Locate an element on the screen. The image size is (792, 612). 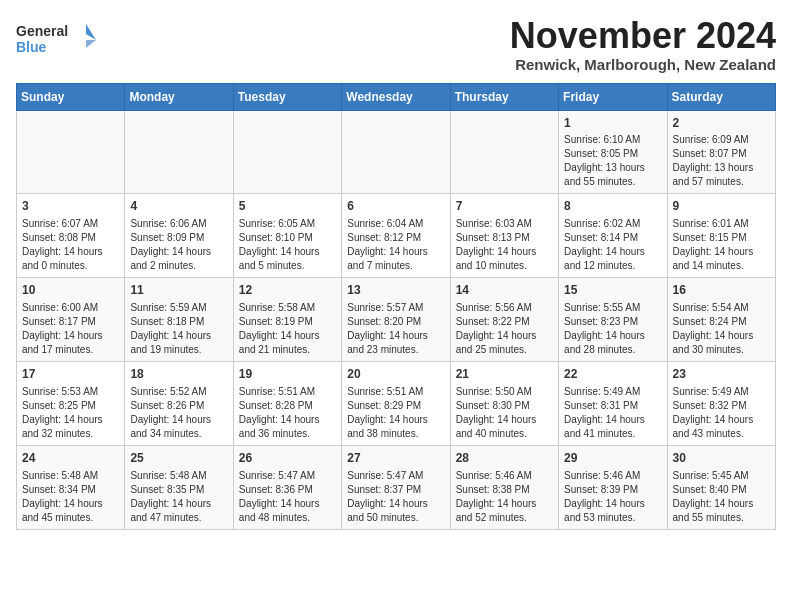
calendar-cell: 30Sunrise: 5:45 AMSunset: 8:40 PMDayligh… is located at coordinates (721, 487).